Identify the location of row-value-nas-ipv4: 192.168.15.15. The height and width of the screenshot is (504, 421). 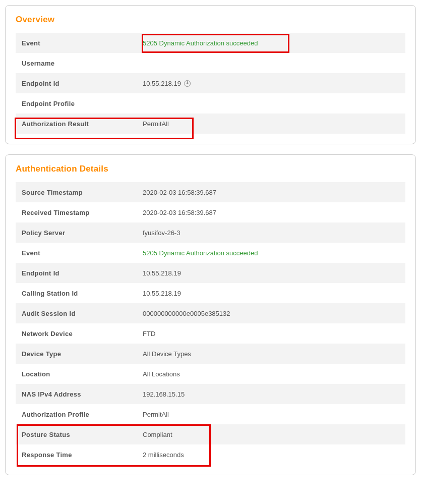
(163, 395).